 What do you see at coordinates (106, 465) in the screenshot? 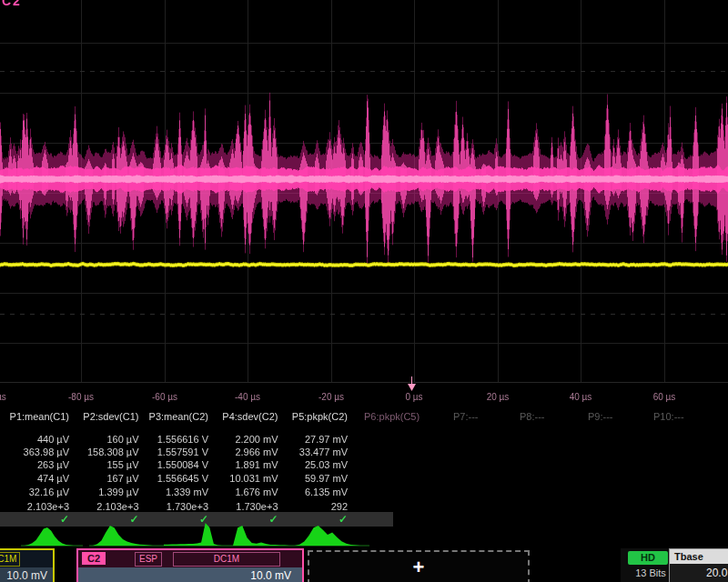
I see `measure-value: 155 µV` at bounding box center [106, 465].